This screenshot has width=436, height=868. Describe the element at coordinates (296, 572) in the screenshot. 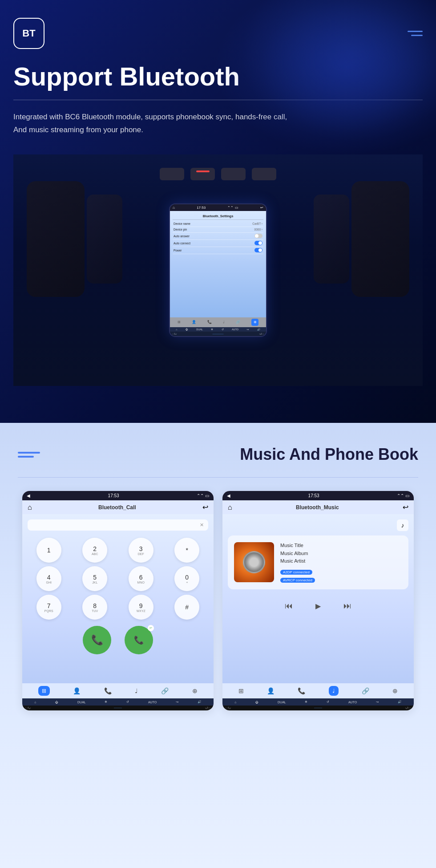

I see `badge-a2dp: A2DP connected` at that location.